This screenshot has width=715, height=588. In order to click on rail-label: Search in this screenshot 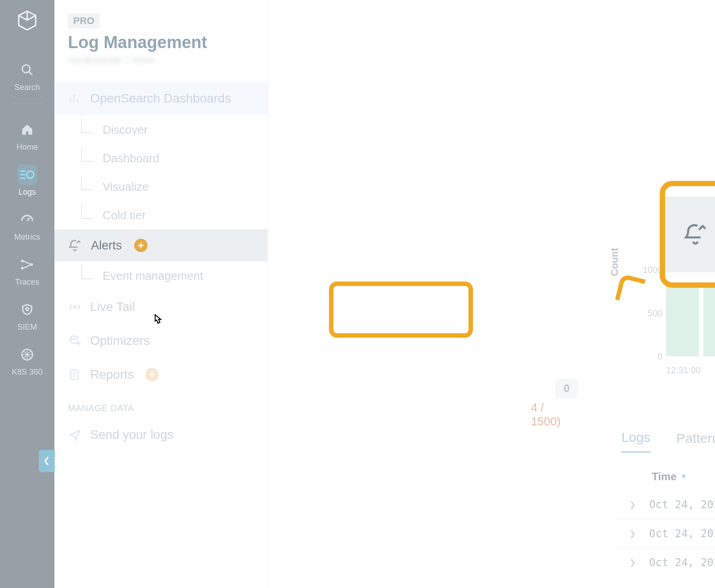, I will do `click(28, 87)`.